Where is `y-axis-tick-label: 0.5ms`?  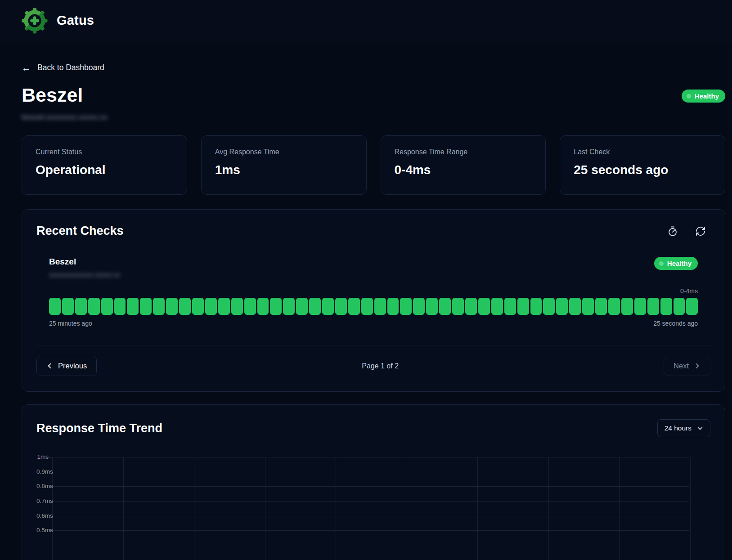
y-axis-tick-label: 0.5ms is located at coordinates (42, 530).